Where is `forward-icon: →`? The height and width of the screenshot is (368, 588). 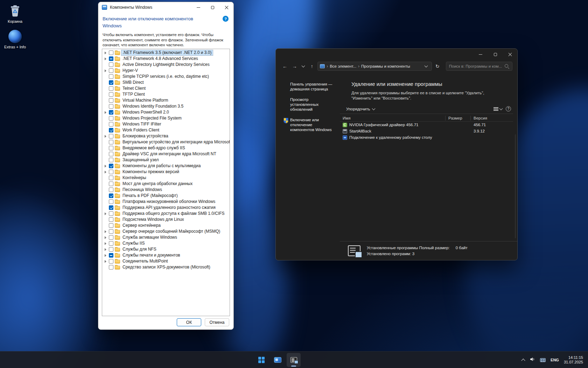
forward-icon: → is located at coordinates (295, 66).